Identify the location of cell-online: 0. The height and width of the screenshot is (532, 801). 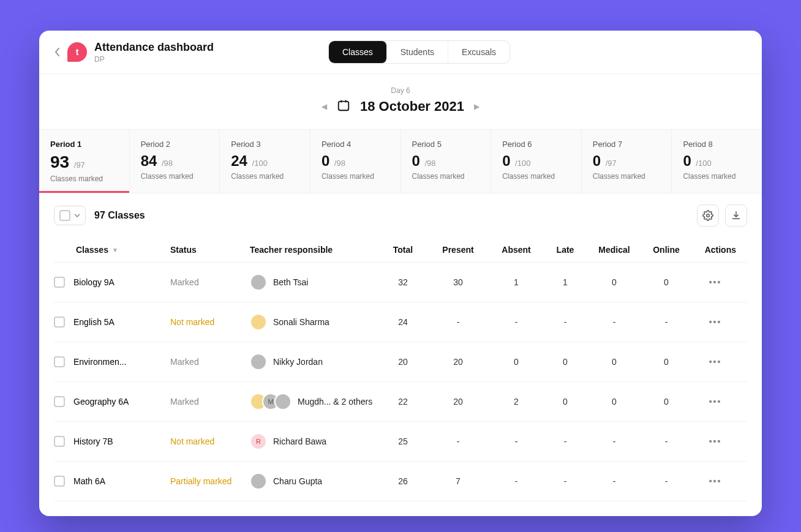
(666, 282).